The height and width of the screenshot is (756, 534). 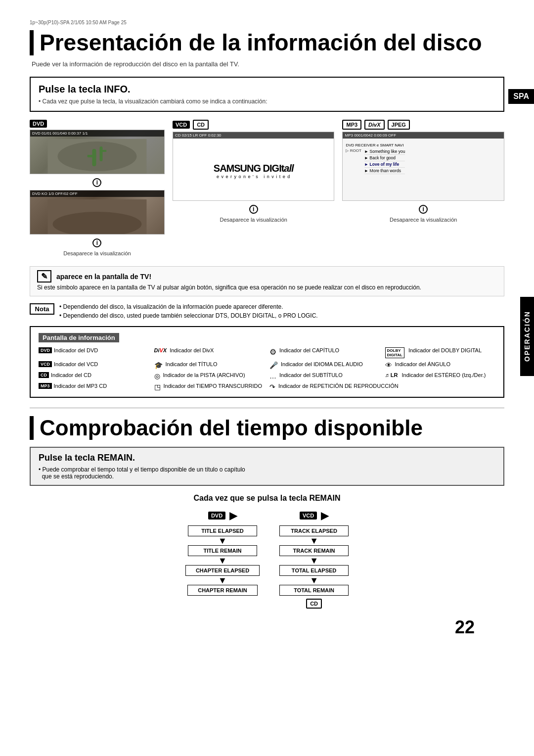 What do you see at coordinates (161, 350) in the screenshot?
I see `indicator-badge-divx: DiVX` at bounding box center [161, 350].